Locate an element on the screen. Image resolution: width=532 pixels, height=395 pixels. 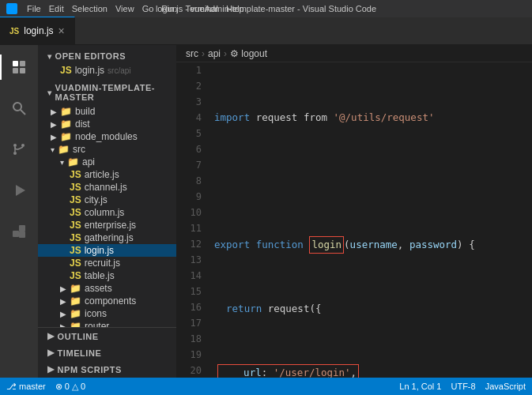
menu-file: File is located at coordinates (34, 9).